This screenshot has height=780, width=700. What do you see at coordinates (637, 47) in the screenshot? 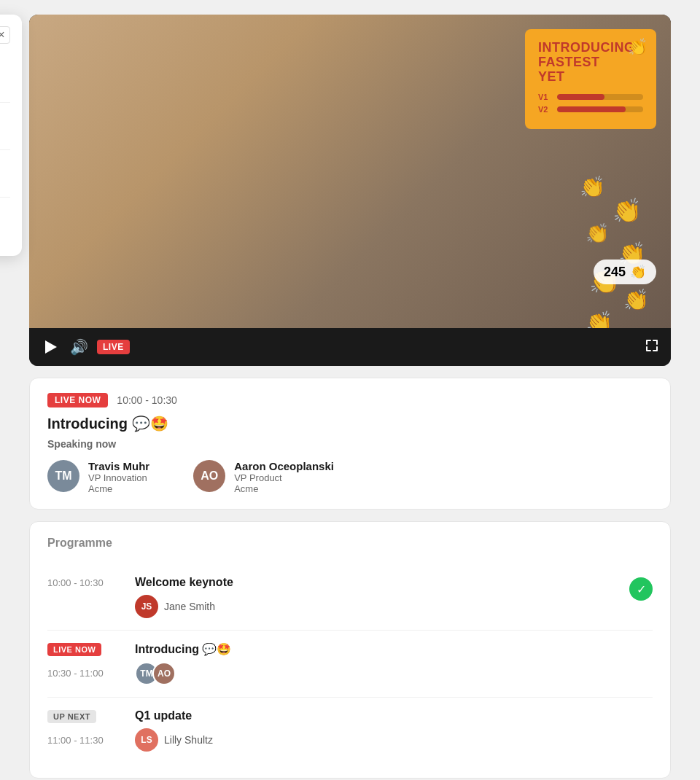
I see `intro-hand-emoji: 👏` at bounding box center [637, 47].